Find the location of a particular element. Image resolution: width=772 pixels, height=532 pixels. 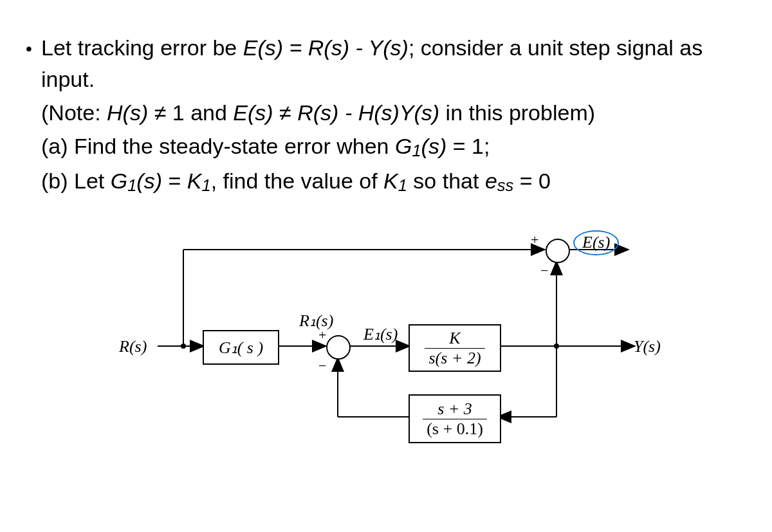

pb-mid3: so that is located at coordinates (446, 181).